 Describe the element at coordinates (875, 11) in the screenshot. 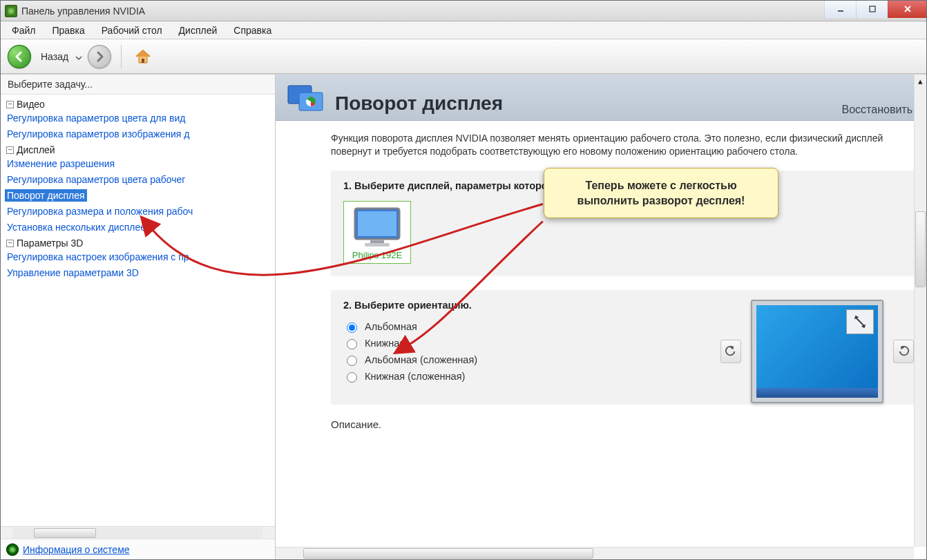

I see `window-buttons` at that location.